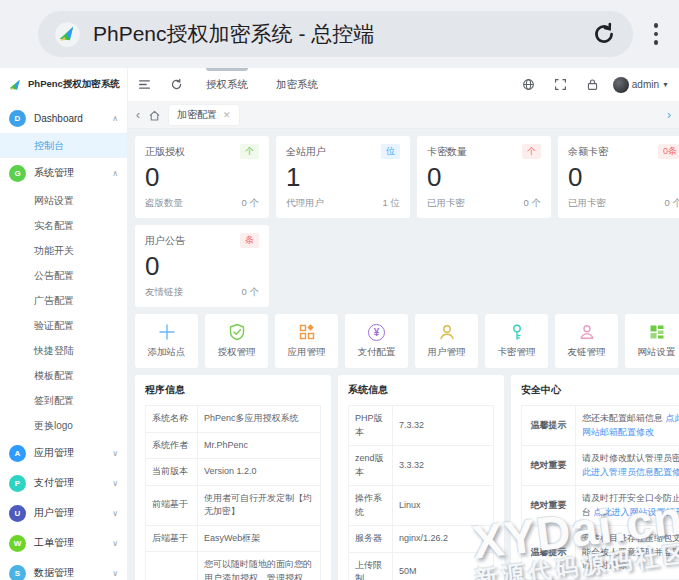 The height and width of the screenshot is (580, 679). Describe the element at coordinates (64, 226) in the screenshot. I see `sidebar-item-realname-config: 实名配置` at that location.